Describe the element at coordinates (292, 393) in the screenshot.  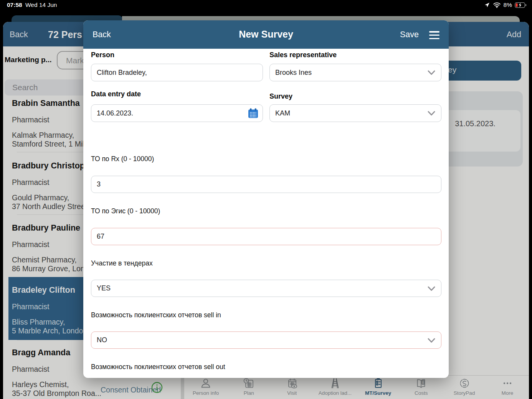
I see `tab-label: Visit` at that location.